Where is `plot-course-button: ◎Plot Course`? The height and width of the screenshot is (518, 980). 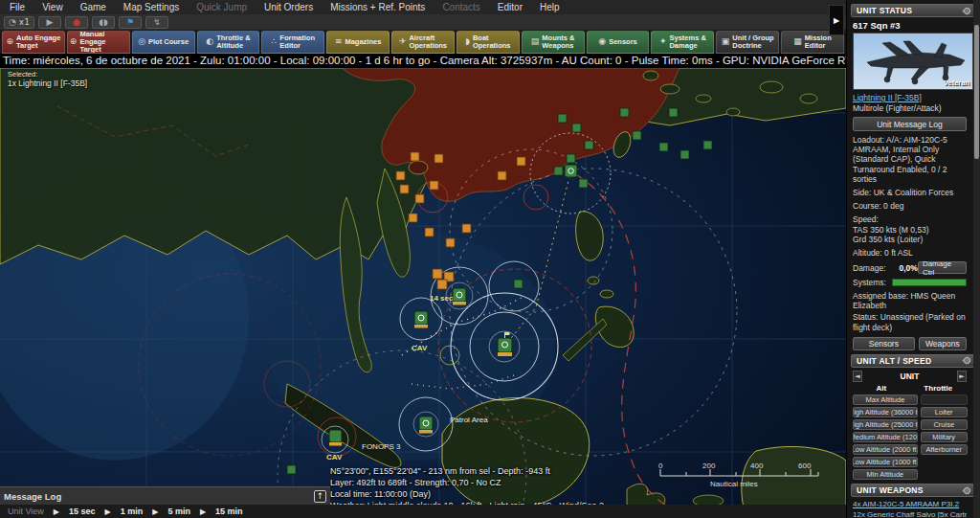 plot-course-button: ◎Plot Course is located at coordinates (164, 42).